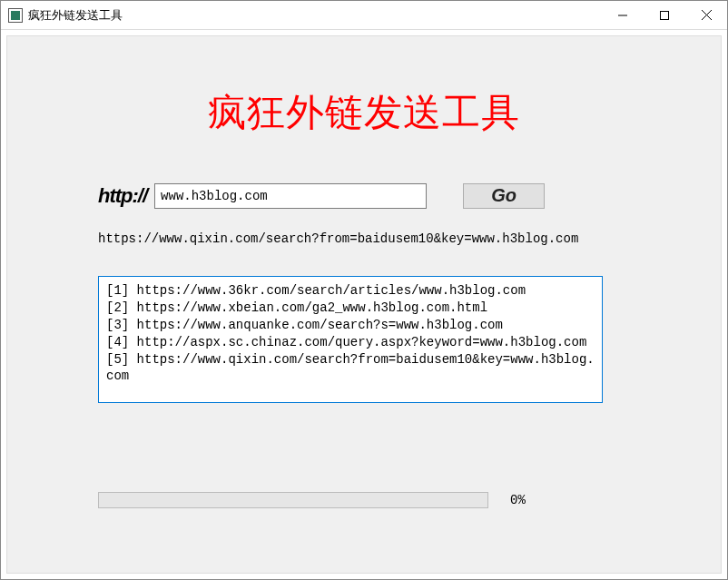 The image size is (728, 580). Describe the element at coordinates (664, 15) in the screenshot. I see `window-controls` at that location.